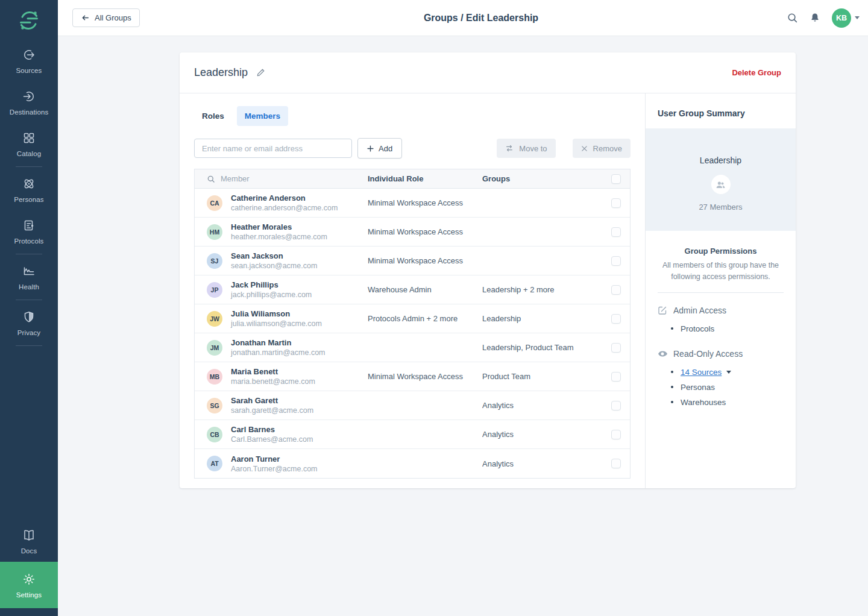 The height and width of the screenshot is (616, 868). Describe the element at coordinates (272, 439) in the screenshot. I see `member-email: Carl.Barnes@acme.com` at that location.